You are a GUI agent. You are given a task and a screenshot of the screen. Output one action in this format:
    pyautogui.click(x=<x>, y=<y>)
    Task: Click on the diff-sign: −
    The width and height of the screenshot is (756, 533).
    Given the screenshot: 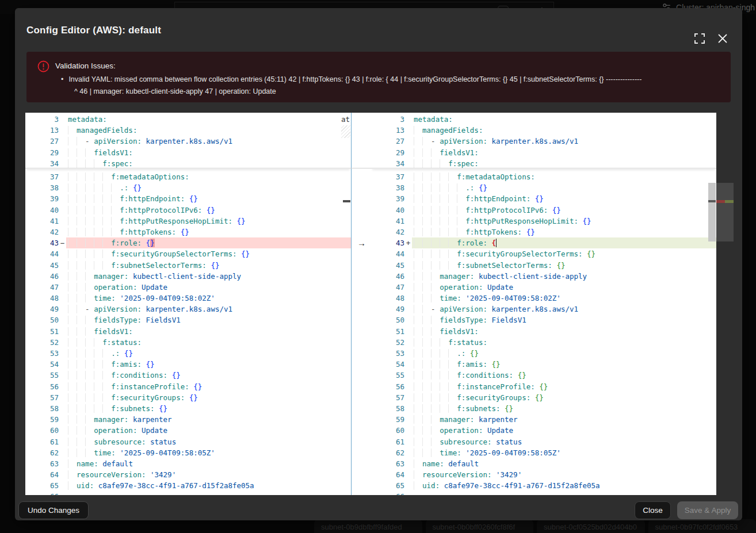 What is the action you would take?
    pyautogui.click(x=62, y=243)
    